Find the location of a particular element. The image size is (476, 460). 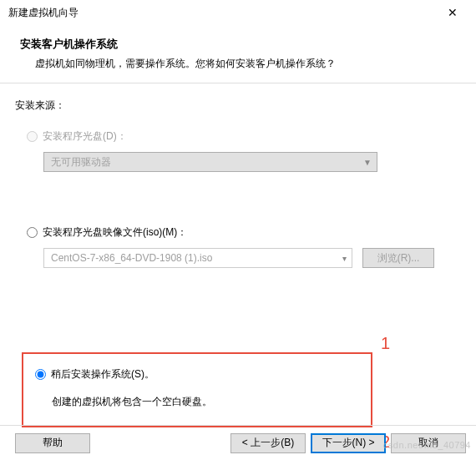

chevron-down-icon: ▾ is located at coordinates (344, 259).